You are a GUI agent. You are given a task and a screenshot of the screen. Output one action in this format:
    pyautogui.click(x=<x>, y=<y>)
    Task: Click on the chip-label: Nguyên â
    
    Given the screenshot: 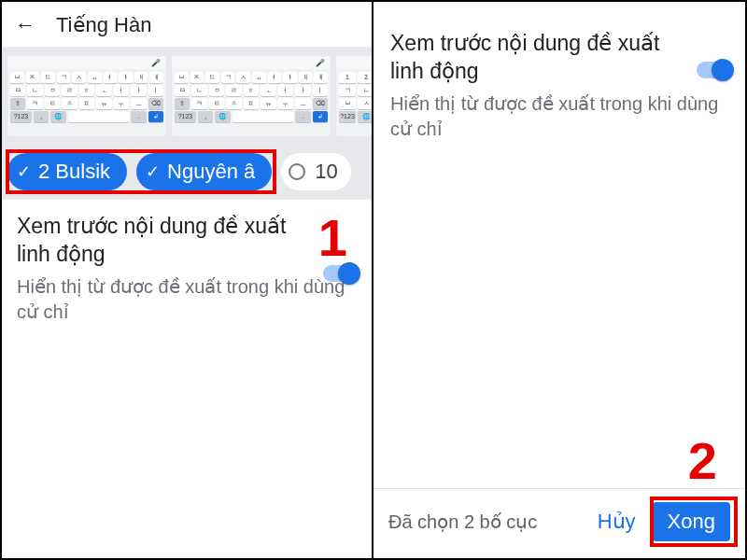 What is the action you would take?
    pyautogui.click(x=211, y=172)
    